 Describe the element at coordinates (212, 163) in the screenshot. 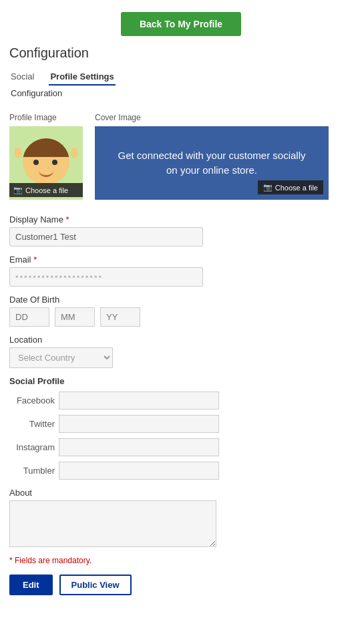

I see `cover-image-container: Get connected with your customer sociall…` at that location.